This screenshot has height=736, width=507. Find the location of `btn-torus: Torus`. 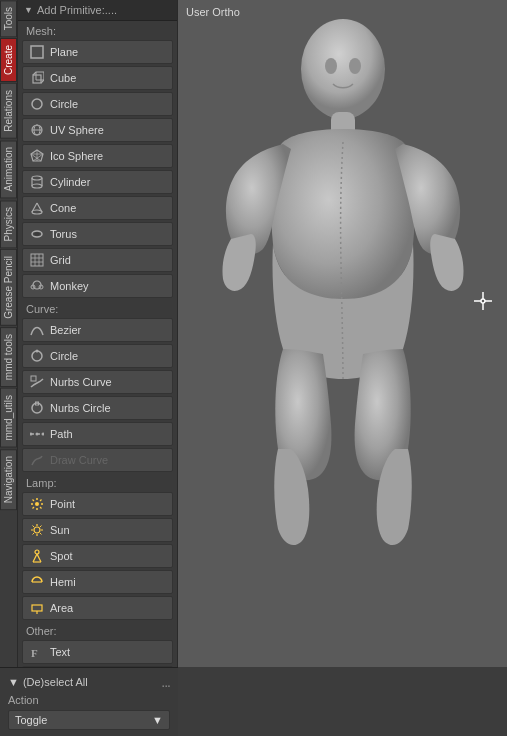

btn-torus: Torus is located at coordinates (98, 234).